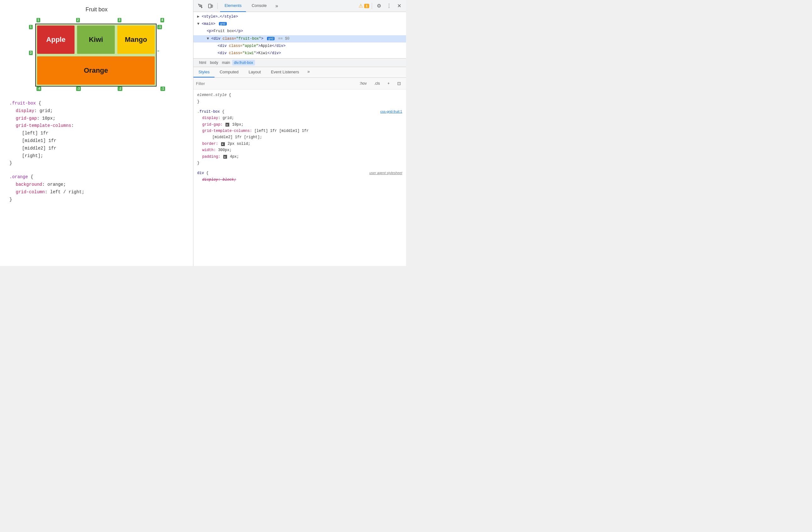  I want to click on breadcrumb: html body main div.fruit-box, so click(300, 63).